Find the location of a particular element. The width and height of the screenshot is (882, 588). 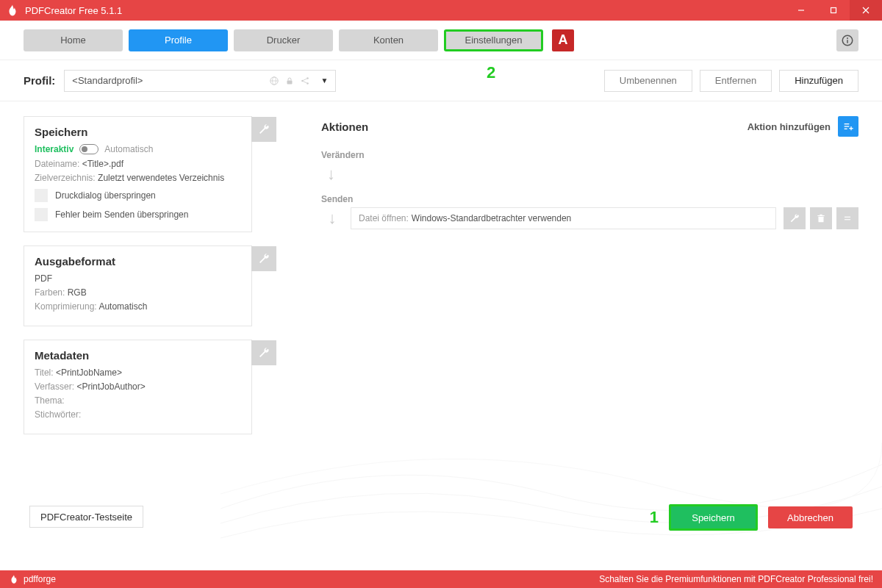

tab-home: Home is located at coordinates (74, 40).